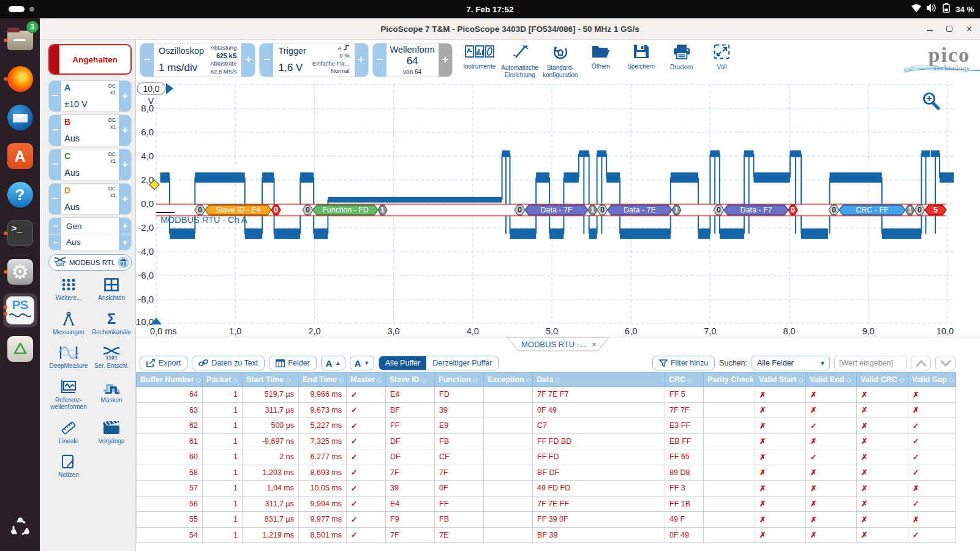 The image size is (980, 551). I want to click on tool-referenz-wellenformen: Referenz- wellenformen, so click(69, 395).